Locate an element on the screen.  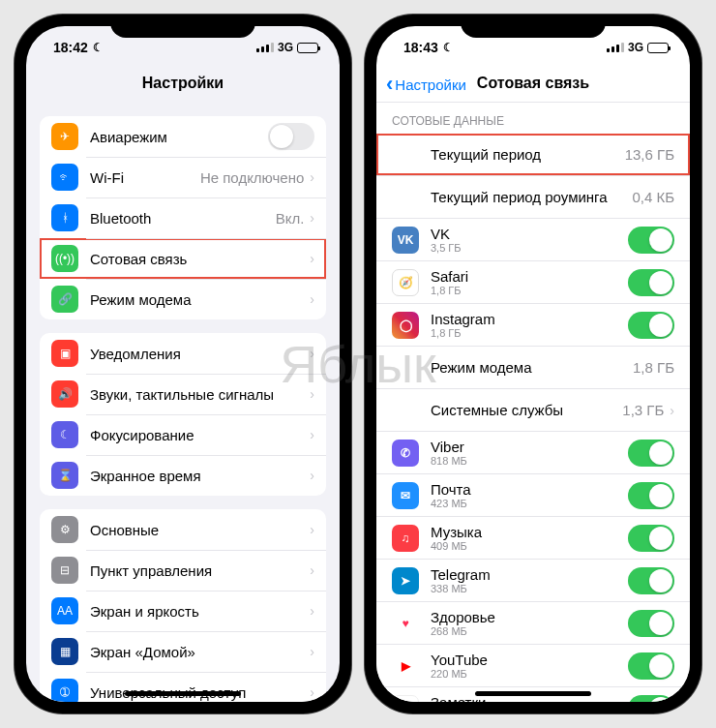
row-roaming: Текущий период роуминга0,4 КБ is located at coordinates (533, 197).